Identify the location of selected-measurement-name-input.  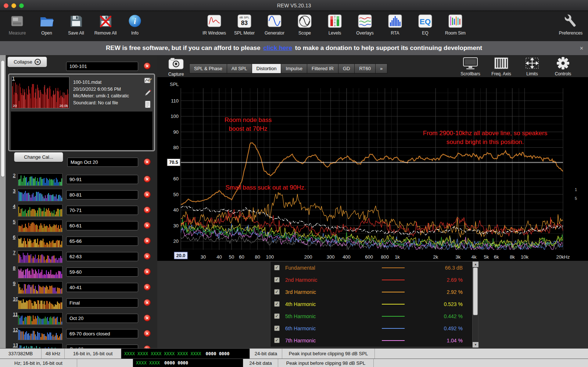
(102, 66).